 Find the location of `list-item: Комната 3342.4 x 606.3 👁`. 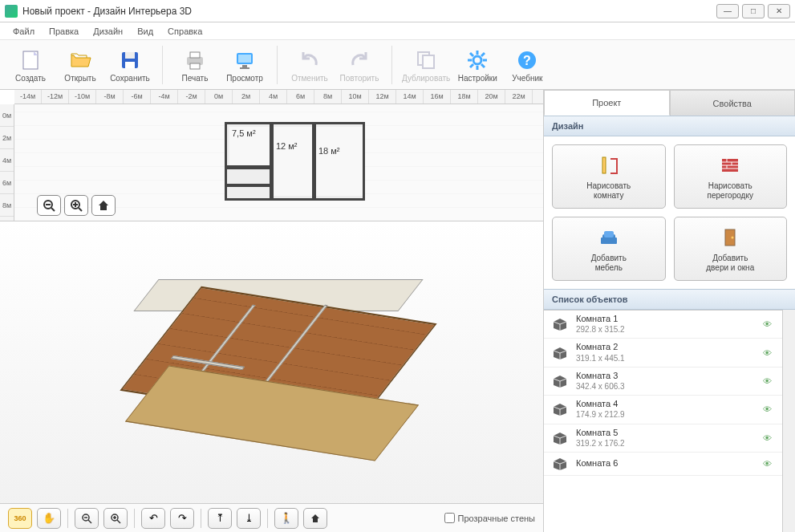

list-item: Комната 3342.4 x 606.3 👁 is located at coordinates (663, 382).